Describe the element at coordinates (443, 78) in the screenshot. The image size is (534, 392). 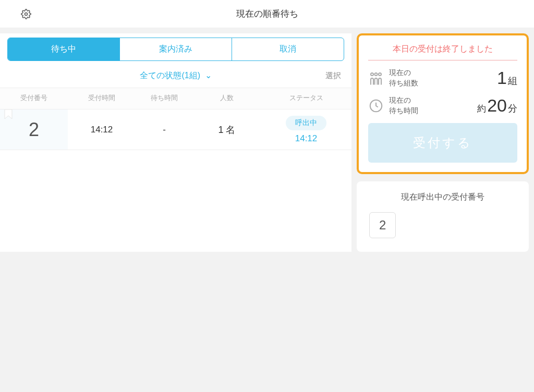
I see `stat-groups: 現在の 待ち組数 1 組` at that location.